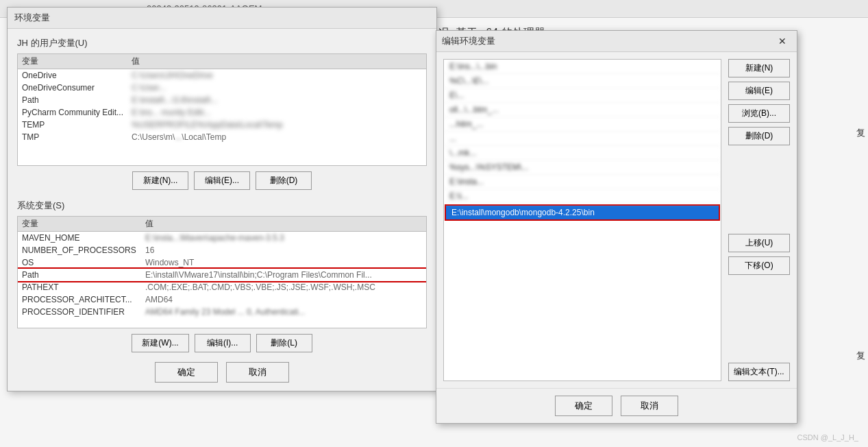 This screenshot has height=447, width=868. What do you see at coordinates (284, 300) in the screenshot?
I see `sys-row-value: AMD64` at bounding box center [284, 300].